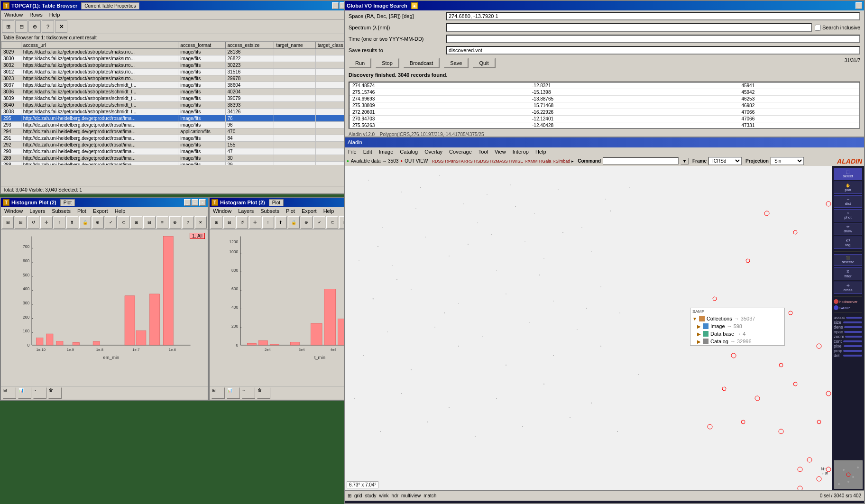 The height and width of the screenshot is (504, 865). What do you see at coordinates (82, 211) in the screenshot?
I see `hist1-menu-plot: Plot` at bounding box center [82, 211].